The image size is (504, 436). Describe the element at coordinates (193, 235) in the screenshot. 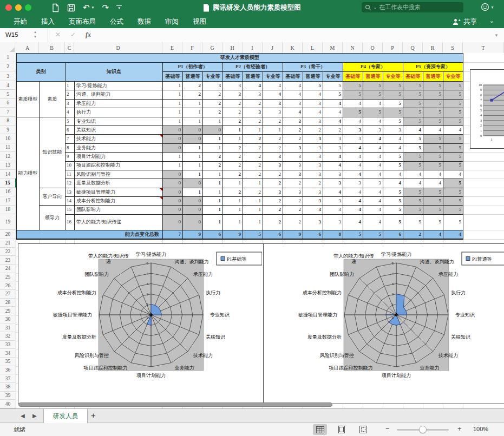

I see `total-value-cell: 9` at that location.